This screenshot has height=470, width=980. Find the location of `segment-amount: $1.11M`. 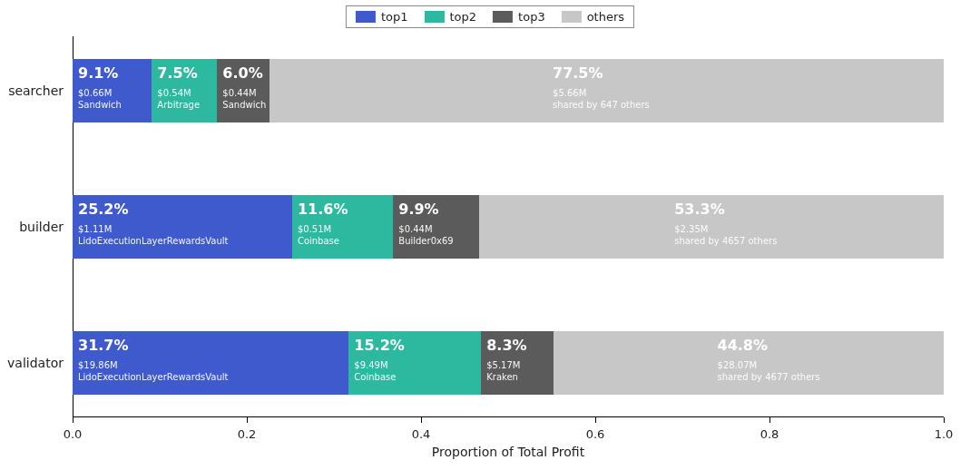

segment-amount: $1.11M is located at coordinates (94, 229).